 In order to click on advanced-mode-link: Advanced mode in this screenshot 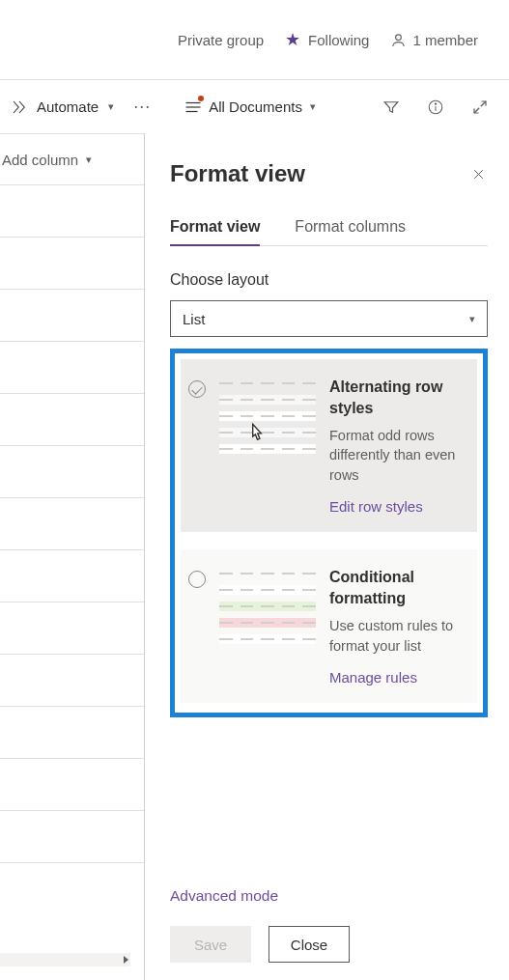, I will do `click(328, 896)`.